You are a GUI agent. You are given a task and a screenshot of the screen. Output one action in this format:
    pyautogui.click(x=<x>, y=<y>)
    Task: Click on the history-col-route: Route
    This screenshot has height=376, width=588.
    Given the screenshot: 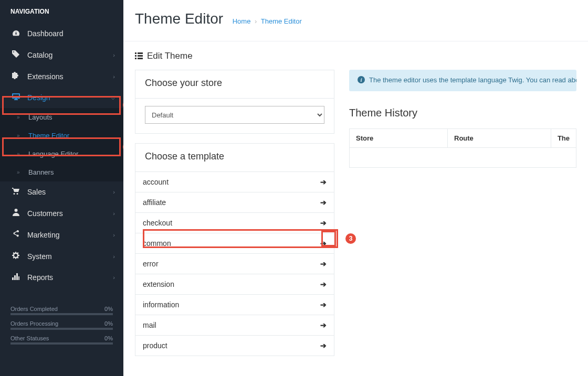 What is the action you would take?
    pyautogui.click(x=500, y=138)
    